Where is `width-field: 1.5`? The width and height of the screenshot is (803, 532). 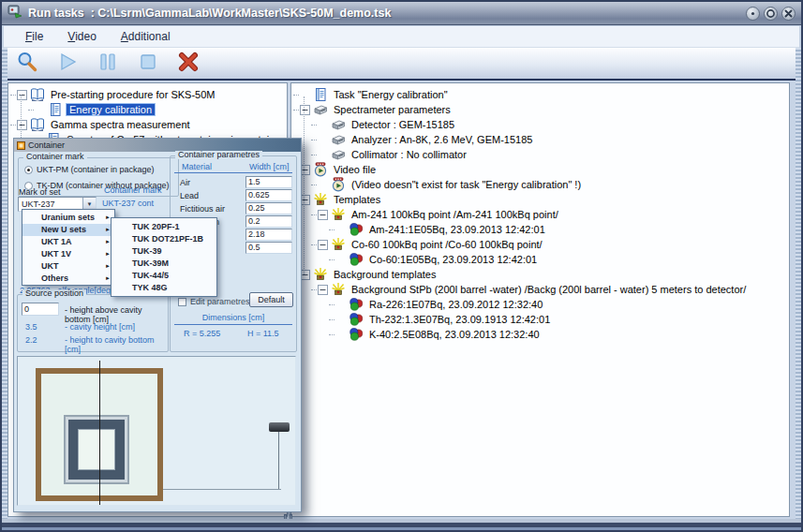
width-field: 1.5 is located at coordinates (269, 182).